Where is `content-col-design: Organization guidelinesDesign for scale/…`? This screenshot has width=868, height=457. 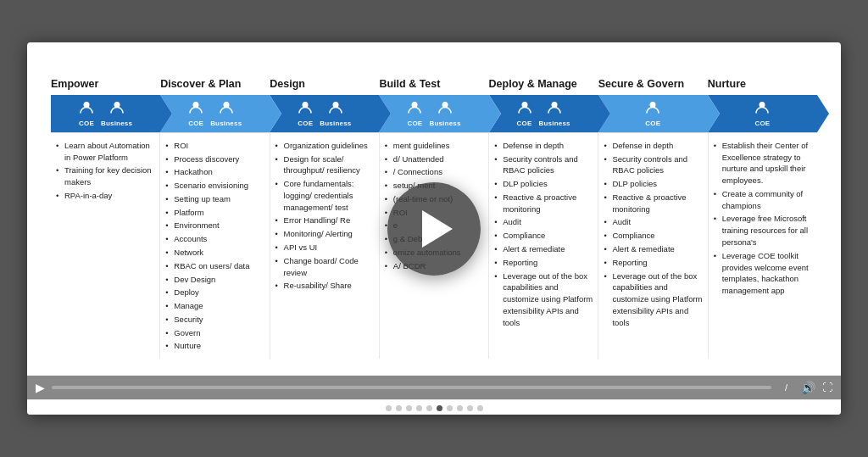 content-col-design: Organization guidelinesDesign for scale/… is located at coordinates (326, 246).